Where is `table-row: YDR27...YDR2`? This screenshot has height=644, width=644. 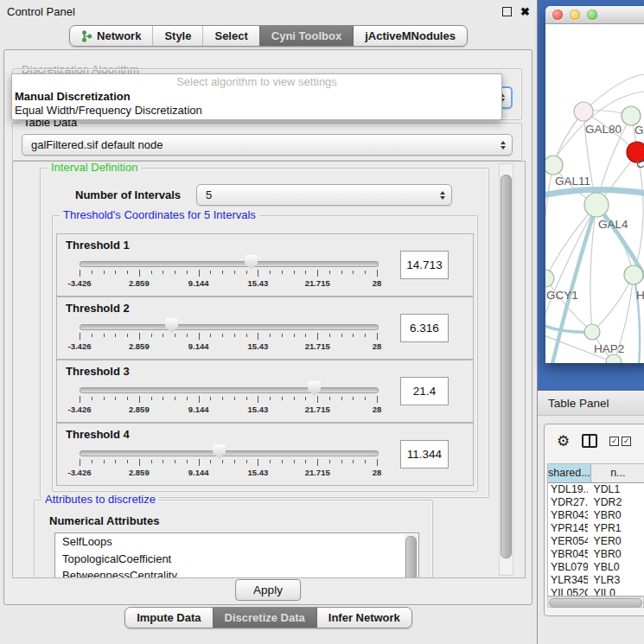 table-row: YDR27...YDR2 is located at coordinates (596, 503).